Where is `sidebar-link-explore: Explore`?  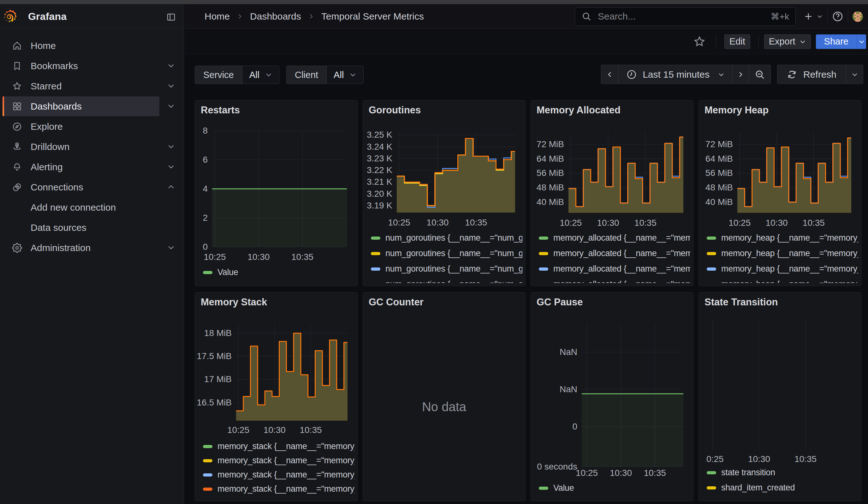
sidebar-link-explore: Explore is located at coordinates (81, 126).